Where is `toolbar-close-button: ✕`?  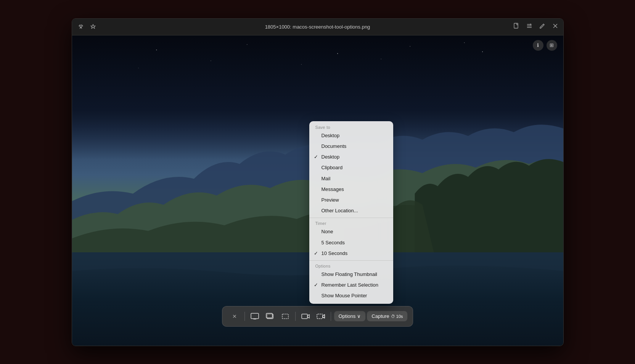
toolbar-close-button: ✕ is located at coordinates (235, 316).